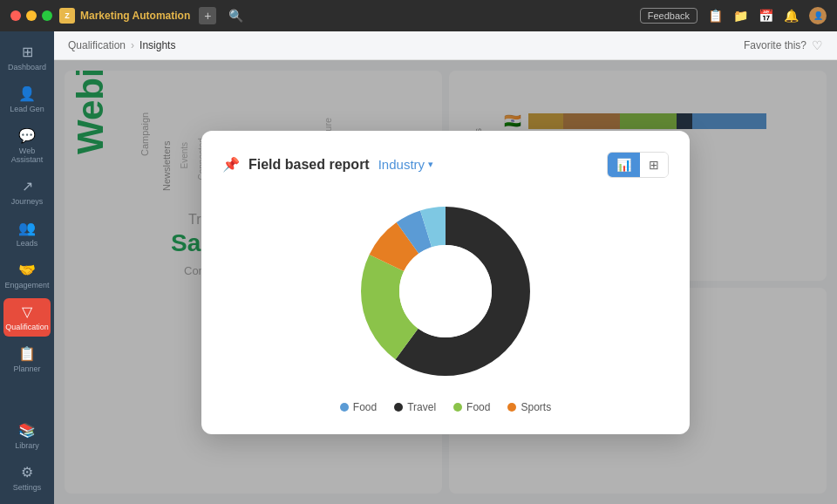 Image resolution: width=837 pixels, height=504 pixels. Describe the element at coordinates (792, 16) in the screenshot. I see `bell-icon: 🔔` at that location.